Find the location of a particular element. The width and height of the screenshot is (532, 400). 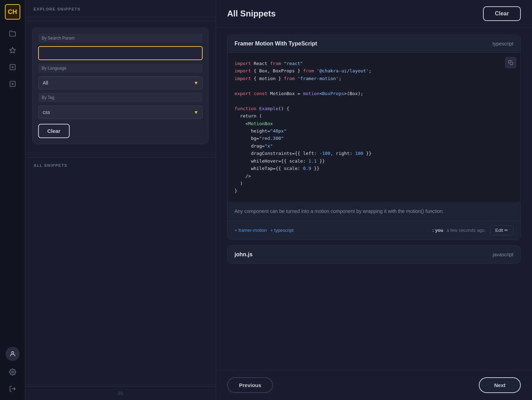

main-clear-button: Clear is located at coordinates (502, 14).